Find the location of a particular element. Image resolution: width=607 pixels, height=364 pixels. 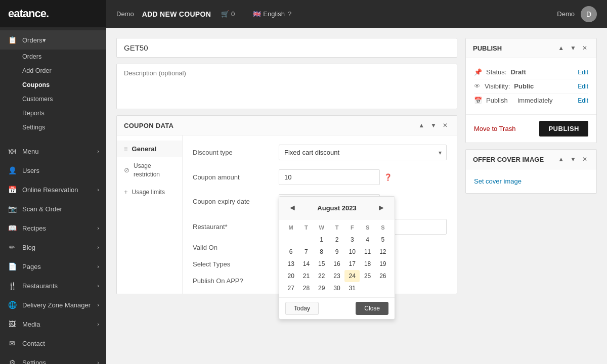

offer-cover-down-btn: ▼ is located at coordinates (573, 159).